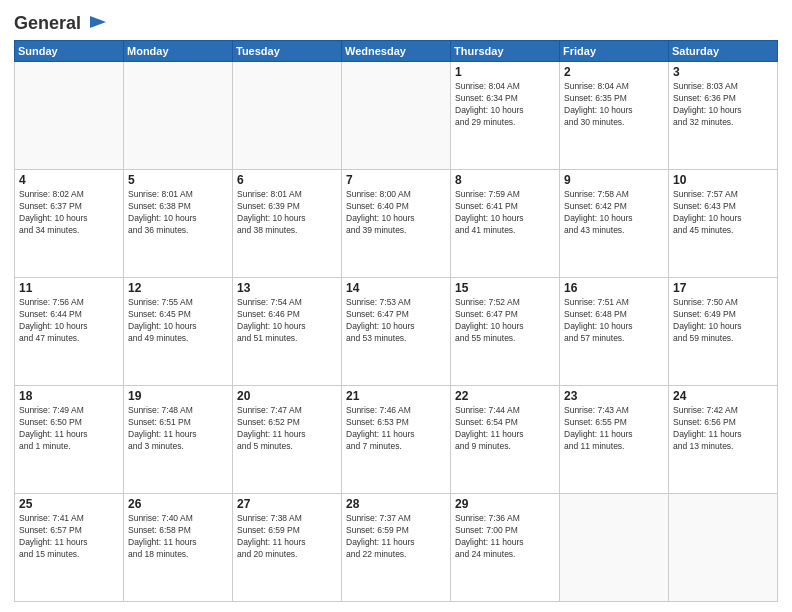 This screenshot has height=612, width=792. What do you see at coordinates (178, 548) in the screenshot?
I see `calendar-cell: 26Sunrise: 7:40 AM Sunset: 6:58 PM Dayli…` at bounding box center [178, 548].